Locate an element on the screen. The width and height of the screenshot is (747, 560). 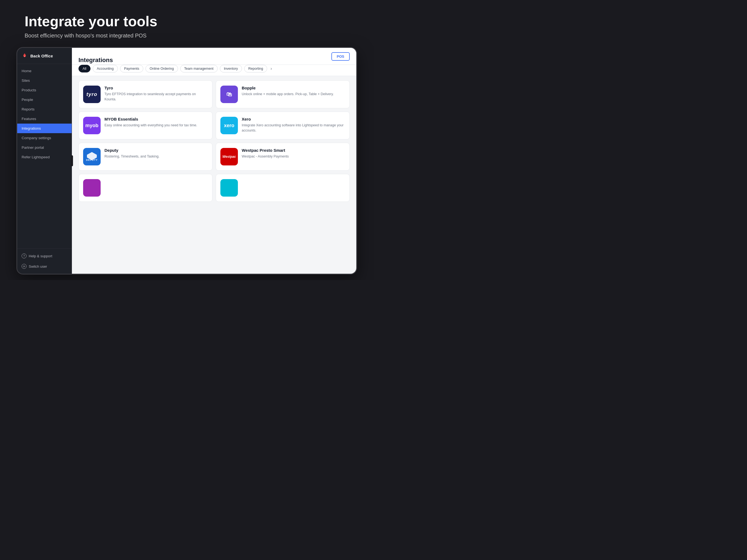
sidebar-nav: HomeSitesProductsPeopleReportsFeaturesIn… is located at coordinates (45, 156).